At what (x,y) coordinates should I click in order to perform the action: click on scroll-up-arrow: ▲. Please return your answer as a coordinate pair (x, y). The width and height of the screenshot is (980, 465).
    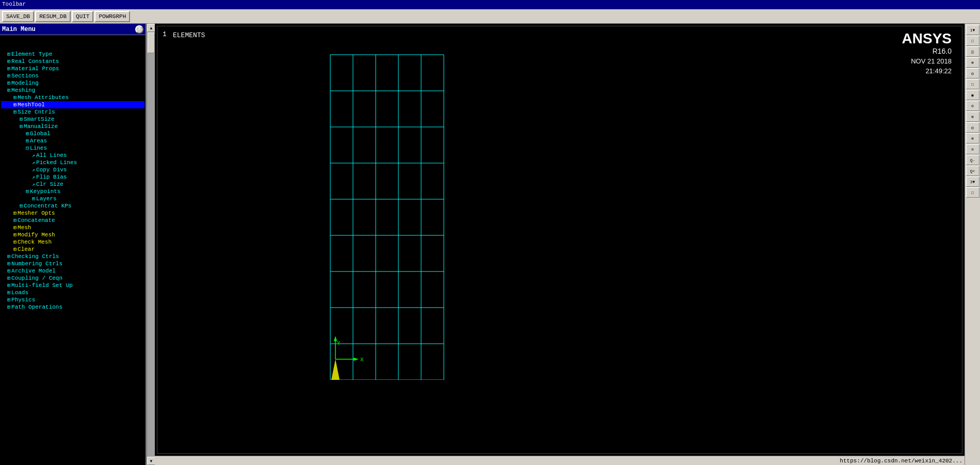
    Looking at the image, I should click on (151, 28).